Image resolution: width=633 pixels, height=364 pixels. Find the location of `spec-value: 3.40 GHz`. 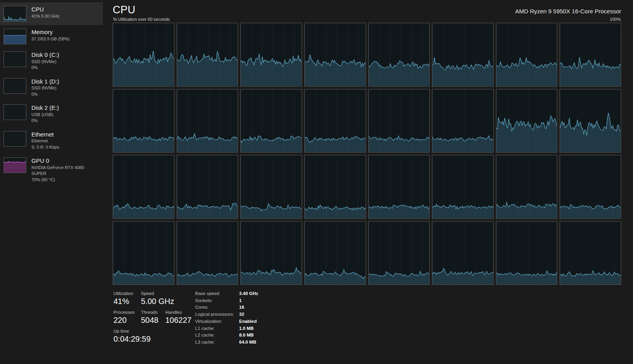

spec-value: 3.40 GHz is located at coordinates (249, 293).